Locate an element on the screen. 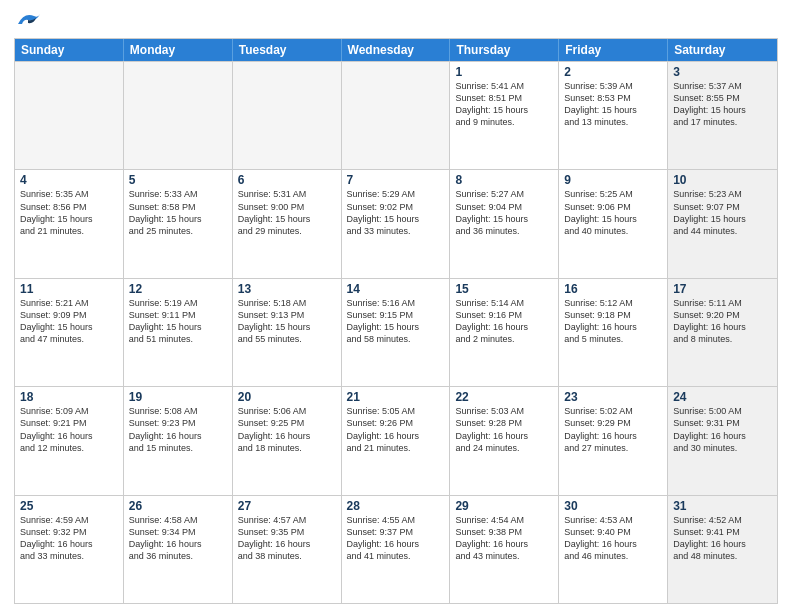 Image resolution: width=792 pixels, height=612 pixels. calendar-cell: 22Sunrise: 5:03 AM Sunset: 9:28 PM Dayli… is located at coordinates (504, 440).